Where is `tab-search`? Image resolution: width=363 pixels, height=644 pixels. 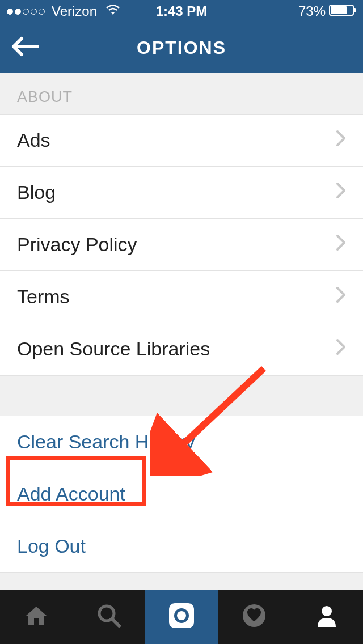
tab-search is located at coordinates (109, 617).